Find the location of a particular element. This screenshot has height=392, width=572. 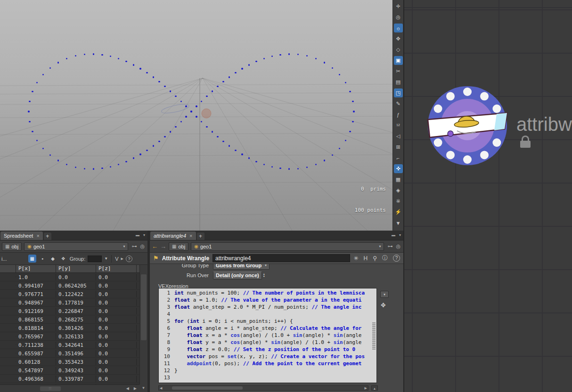

scroll-up-button: ▲ is located at coordinates (375, 388).